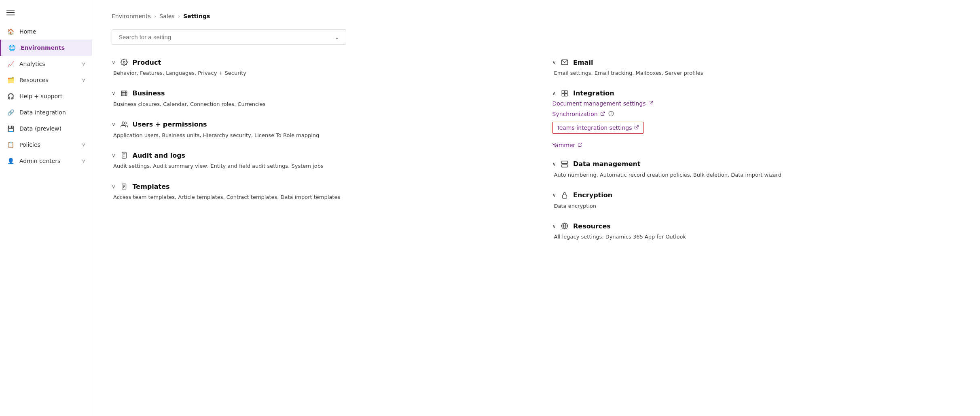 The image size is (980, 416). What do you see at coordinates (83, 64) in the screenshot?
I see `chevron-icon-analytics: ∨` at bounding box center [83, 64].